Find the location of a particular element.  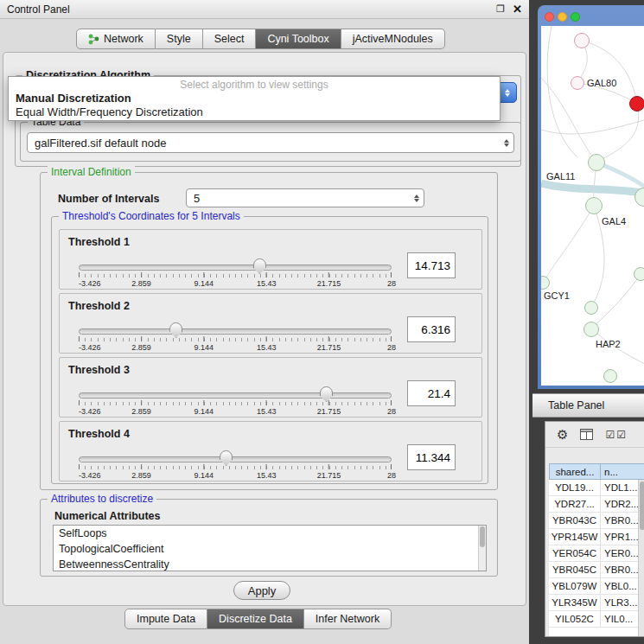

list-item: TopologicalCoefficient is located at coordinates (270, 549).